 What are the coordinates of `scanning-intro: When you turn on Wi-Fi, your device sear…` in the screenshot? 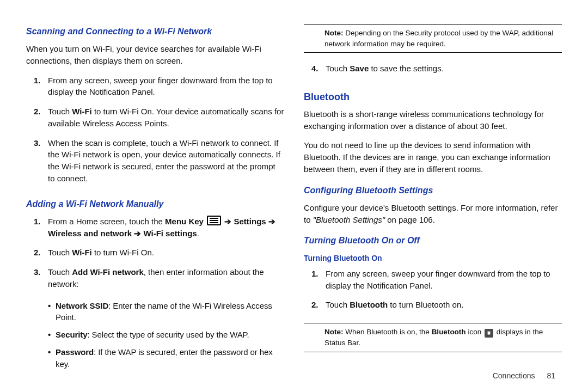 It's located at (155, 55).